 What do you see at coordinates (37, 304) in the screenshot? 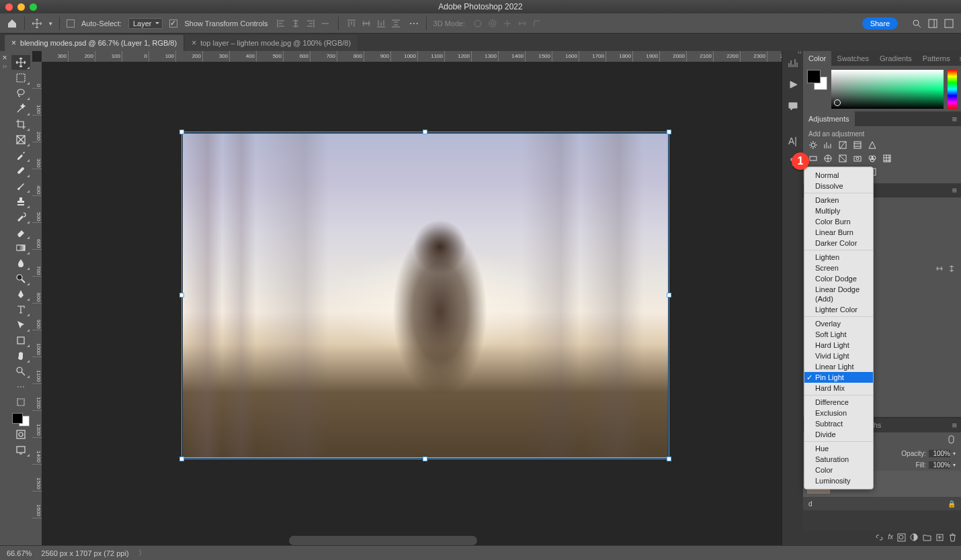
I see `ruler-vertical: 0100200300400500600700800900100011001200…` at bounding box center [37, 304].